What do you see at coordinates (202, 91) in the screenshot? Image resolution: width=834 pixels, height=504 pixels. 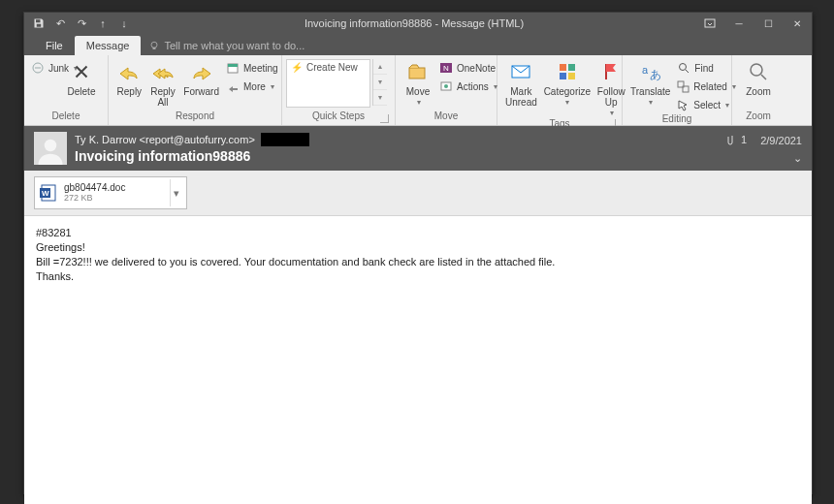 I see `forward-label: Forward` at bounding box center [202, 91].